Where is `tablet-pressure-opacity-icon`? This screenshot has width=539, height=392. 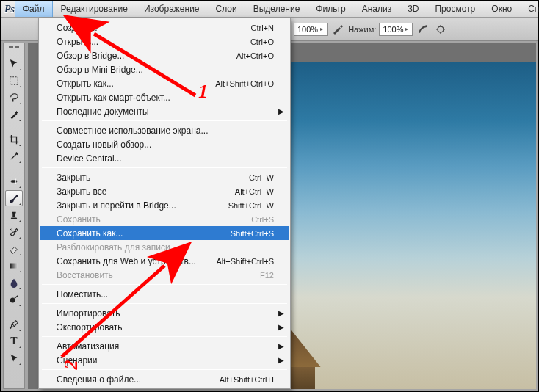
tablet-pressure-opacity-icon is located at coordinates (338, 29).